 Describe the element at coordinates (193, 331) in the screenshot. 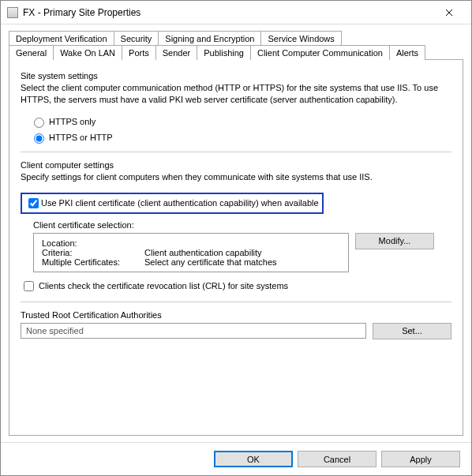

I see `trusted-value-box: None specified` at that location.